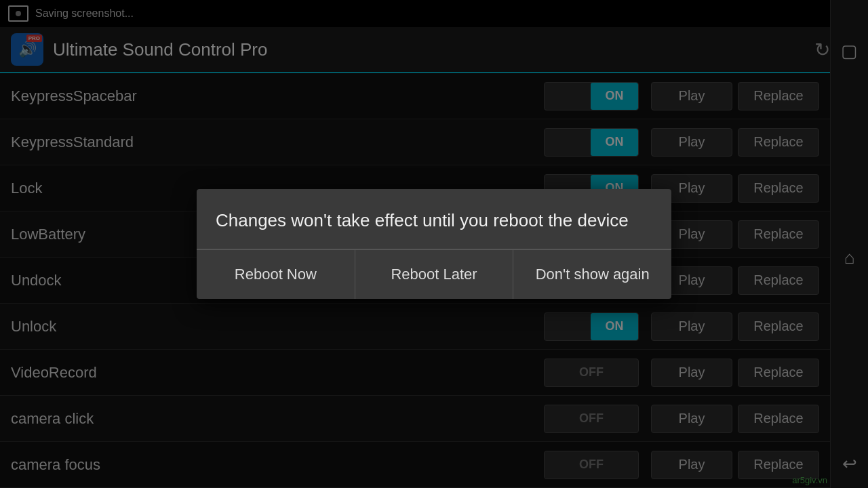 The image size is (868, 488). I want to click on dialog-actions: Reboot Now Reboot Later Don't show again, so click(434, 274).